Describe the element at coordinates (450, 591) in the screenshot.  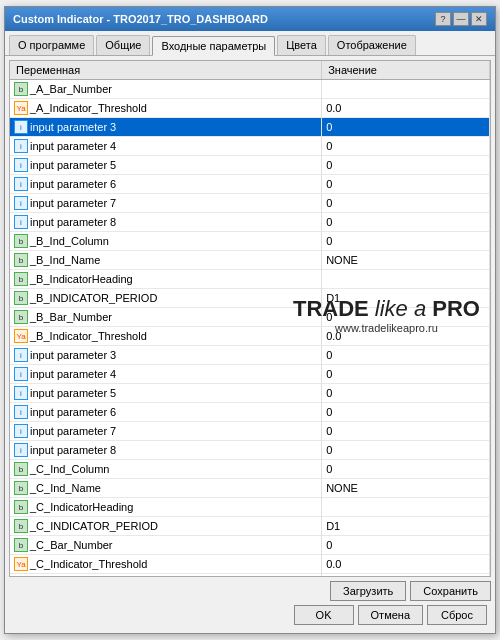
I see `save-button: Сохранить` at that location.